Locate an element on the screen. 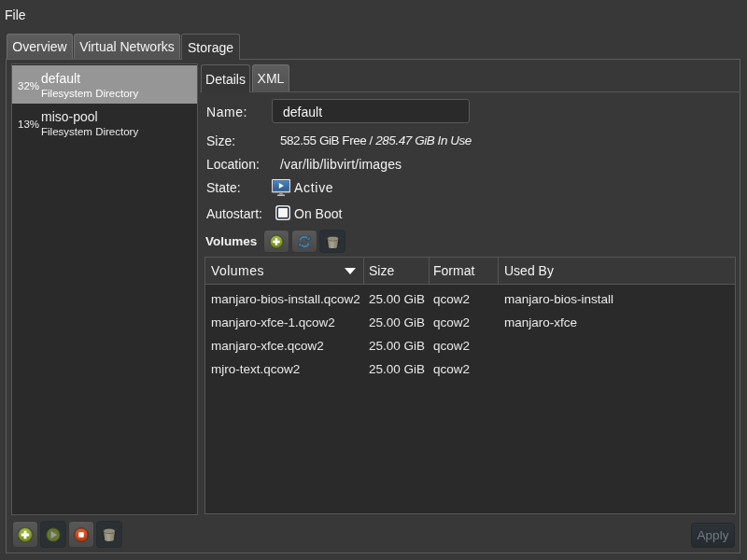 Image resolution: width=747 pixels, height=560 pixels. sort-descending-icon is located at coordinates (350, 271).